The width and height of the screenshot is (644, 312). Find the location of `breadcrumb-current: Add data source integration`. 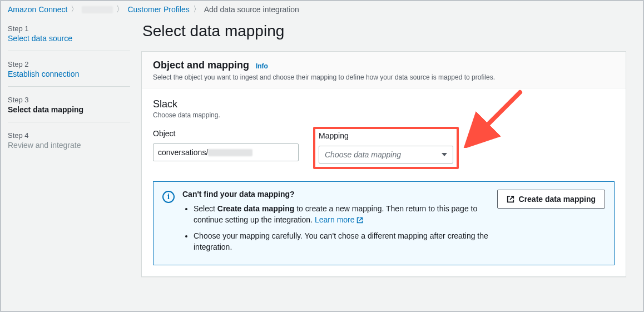

breadcrumb-current: Add data source integration is located at coordinates (251, 9).